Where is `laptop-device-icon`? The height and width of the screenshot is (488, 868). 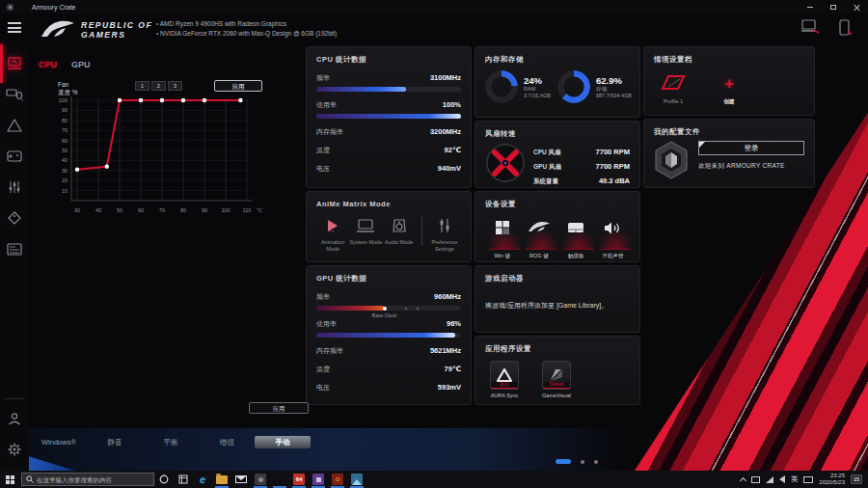
laptop-device-icon is located at coordinates (810, 27).